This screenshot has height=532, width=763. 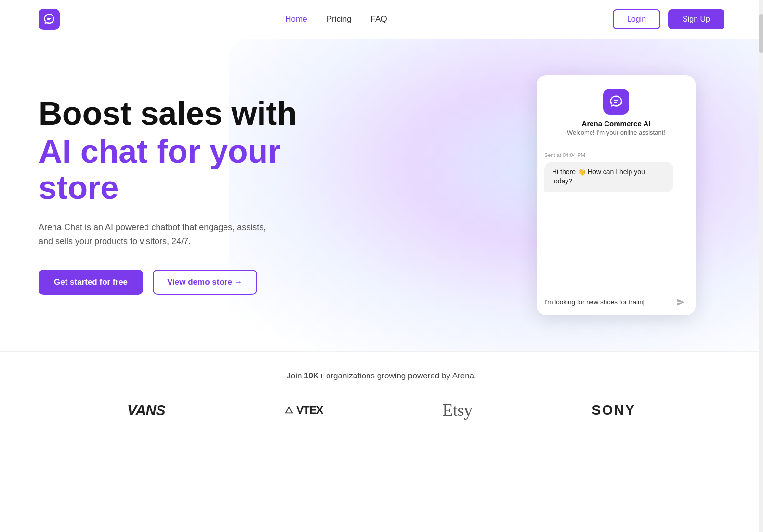 I want to click on hero-buttons: Get started for free View demo store →, so click(x=168, y=282).